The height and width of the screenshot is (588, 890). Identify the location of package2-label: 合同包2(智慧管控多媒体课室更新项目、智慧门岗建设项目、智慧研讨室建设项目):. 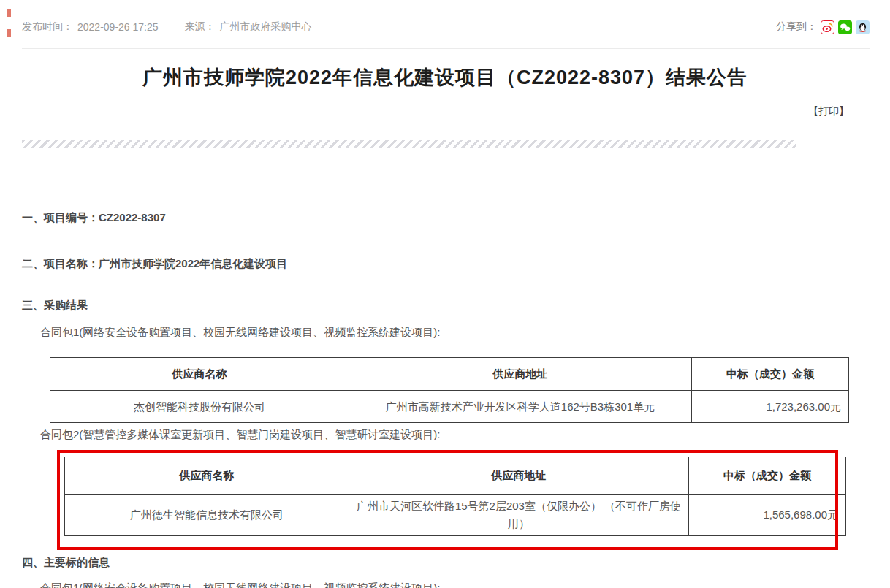
(240, 435).